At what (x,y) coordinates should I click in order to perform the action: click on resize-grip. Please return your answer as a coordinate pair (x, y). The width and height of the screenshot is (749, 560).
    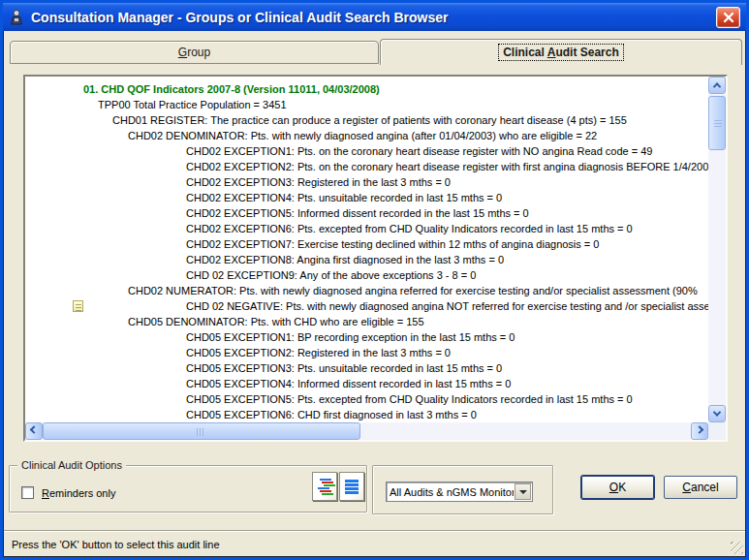
    Looking at the image, I should click on (736, 548).